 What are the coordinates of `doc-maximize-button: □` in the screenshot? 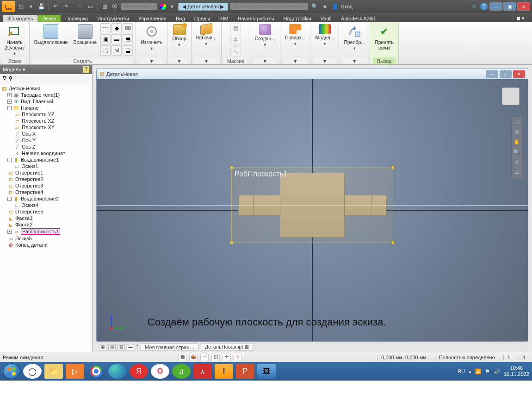 It's located at (506, 74).